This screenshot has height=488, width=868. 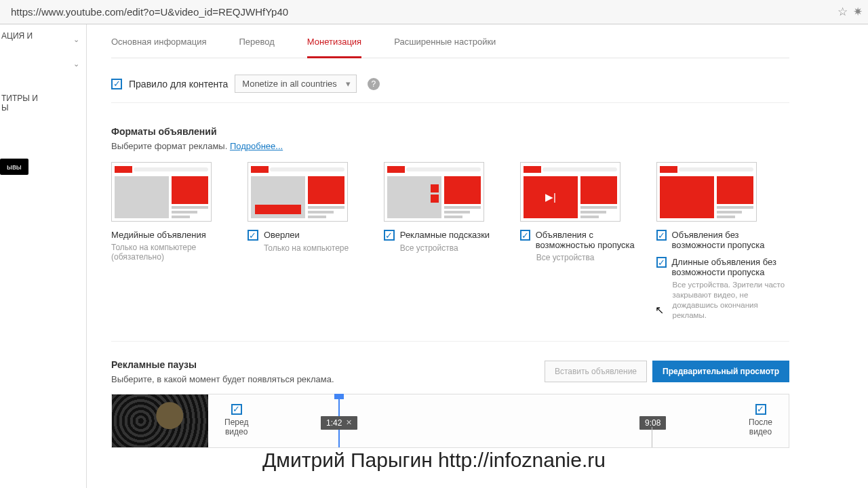 What do you see at coordinates (237, 409) in the screenshot?
I see `pre-roll-checkbox: ✓` at bounding box center [237, 409].